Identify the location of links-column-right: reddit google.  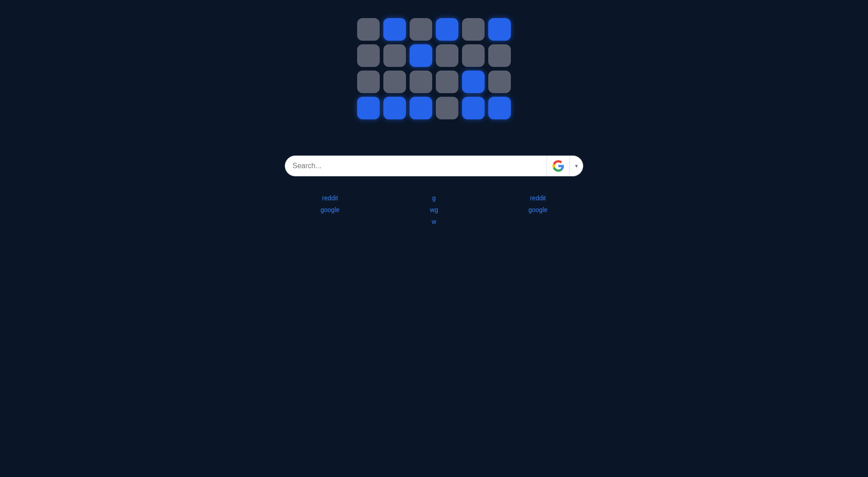
(538, 210).